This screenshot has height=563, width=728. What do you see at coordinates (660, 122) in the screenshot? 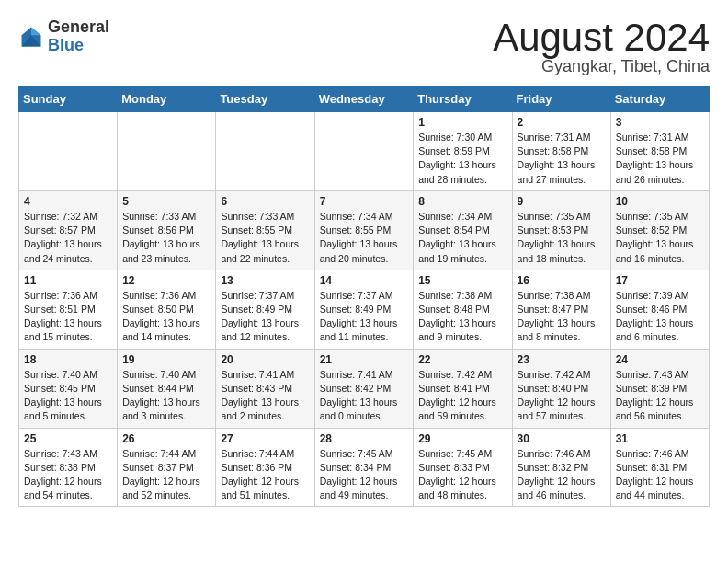
I see `day-number: 3` at bounding box center [660, 122].